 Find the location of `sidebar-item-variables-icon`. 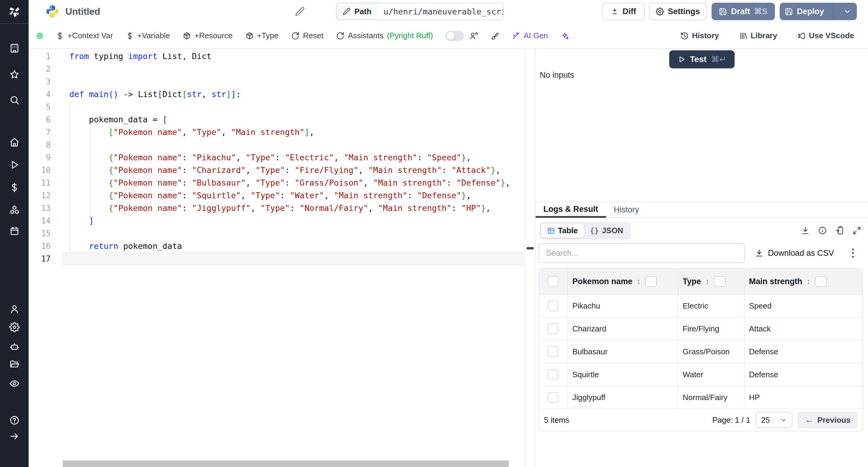

sidebar-item-variables-icon is located at coordinates (14, 187).